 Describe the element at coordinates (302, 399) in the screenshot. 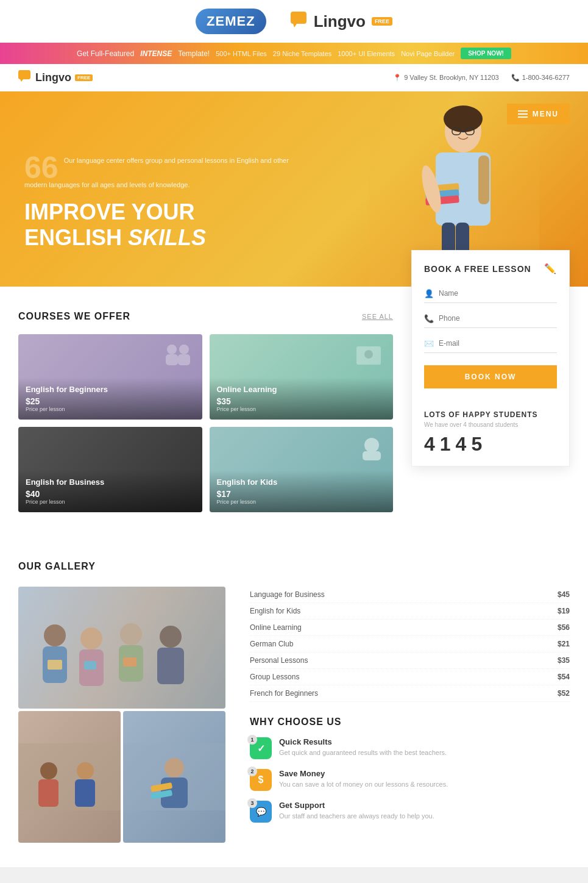

I see `course-card-overlay-2: Online Learning $35 Price per lesson` at that location.